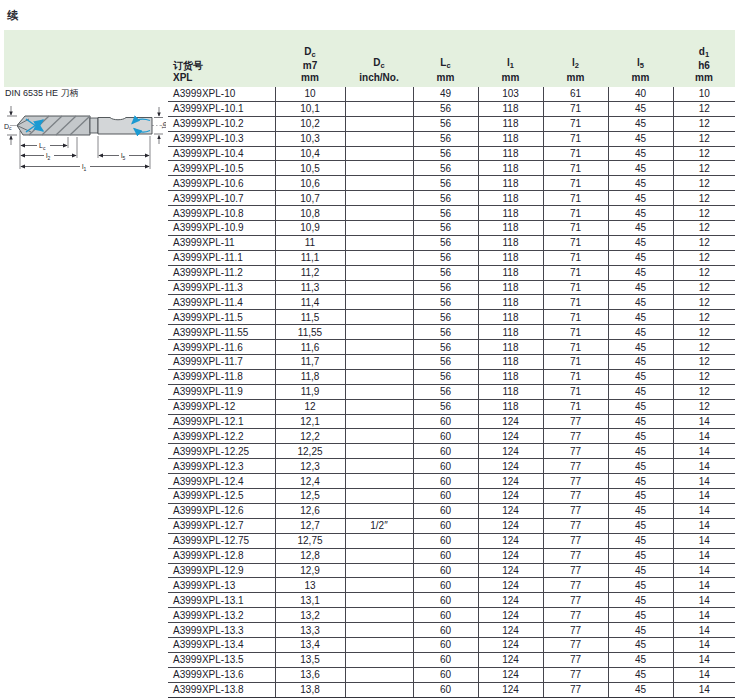 The width and height of the screenshot is (735, 699). I want to click on dc-mm-cell: 11,9, so click(310, 392).